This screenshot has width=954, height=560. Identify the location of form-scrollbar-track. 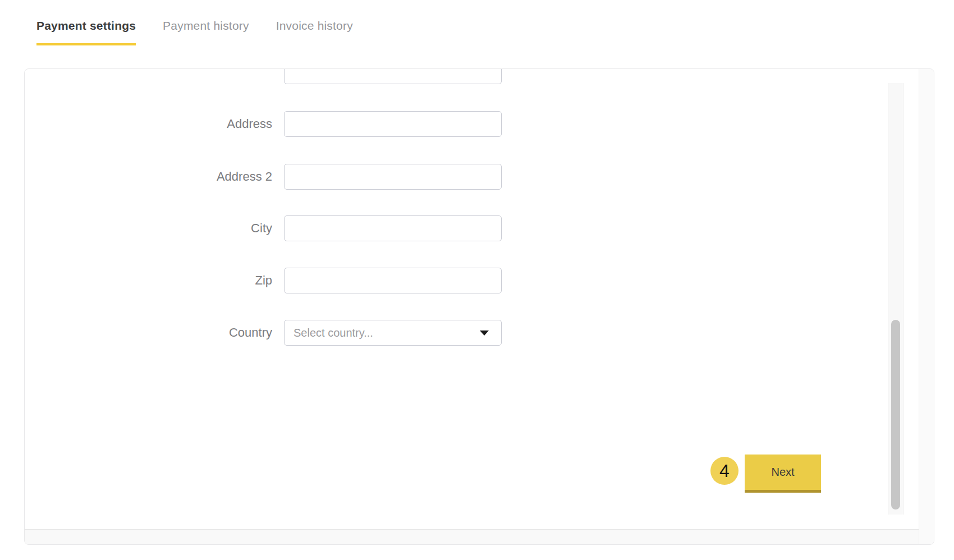
(896, 299).